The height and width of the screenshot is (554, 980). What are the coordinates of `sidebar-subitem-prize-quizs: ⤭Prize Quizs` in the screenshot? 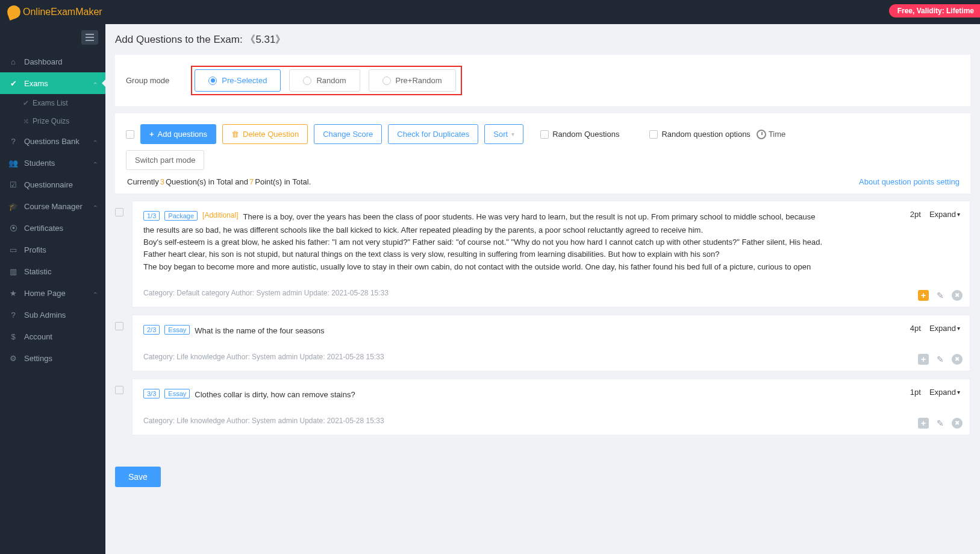 It's located at (53, 121).